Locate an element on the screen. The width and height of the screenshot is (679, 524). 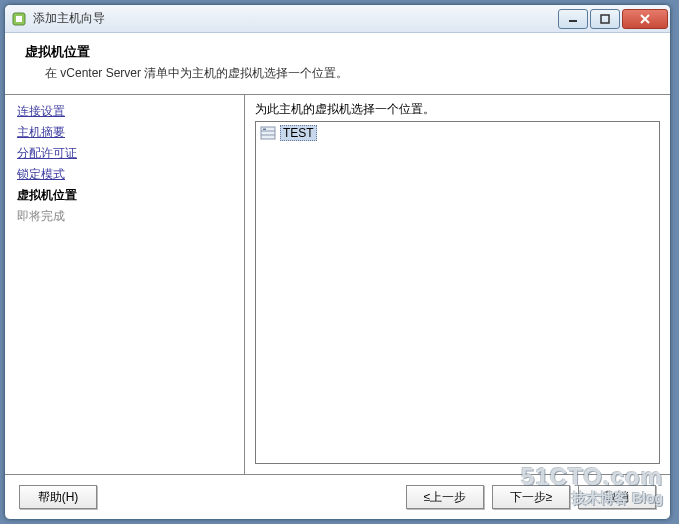
step-assign-license: 分配许可证 is located at coordinates (124, 154).